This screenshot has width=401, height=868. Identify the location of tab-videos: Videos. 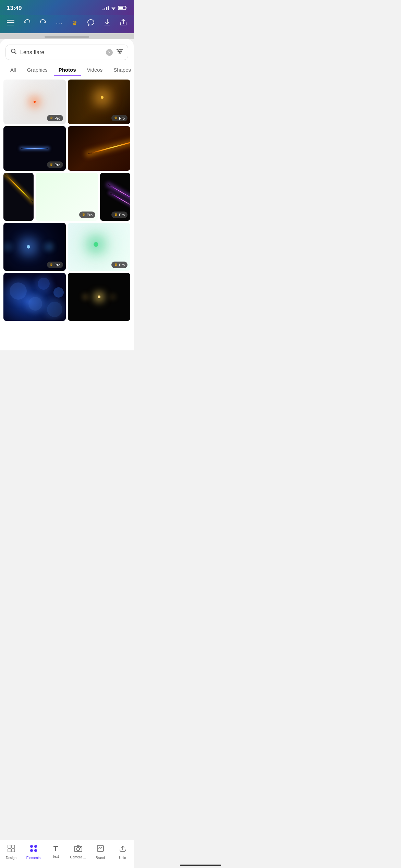
(95, 70).